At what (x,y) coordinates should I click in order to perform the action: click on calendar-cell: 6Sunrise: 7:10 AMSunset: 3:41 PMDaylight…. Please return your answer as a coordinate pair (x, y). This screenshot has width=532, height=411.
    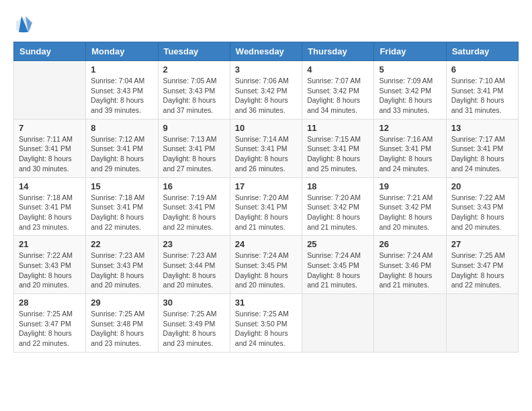
    Looking at the image, I should click on (482, 90).